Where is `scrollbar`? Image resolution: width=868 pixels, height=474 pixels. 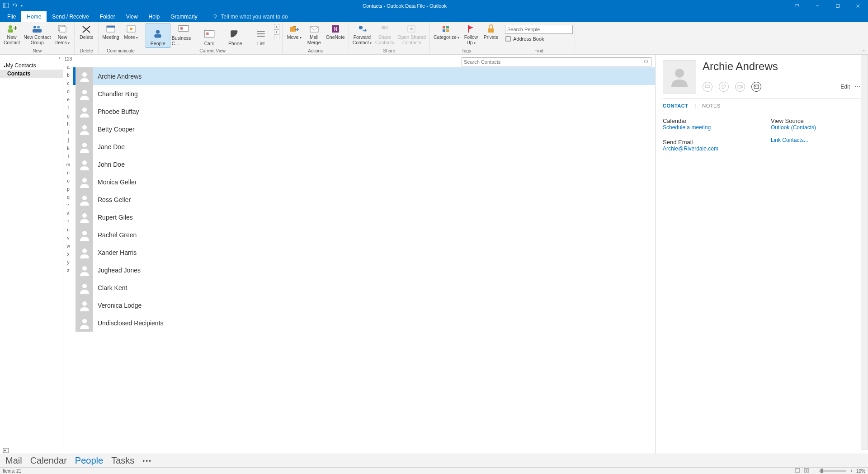 scrollbar is located at coordinates (864, 252).